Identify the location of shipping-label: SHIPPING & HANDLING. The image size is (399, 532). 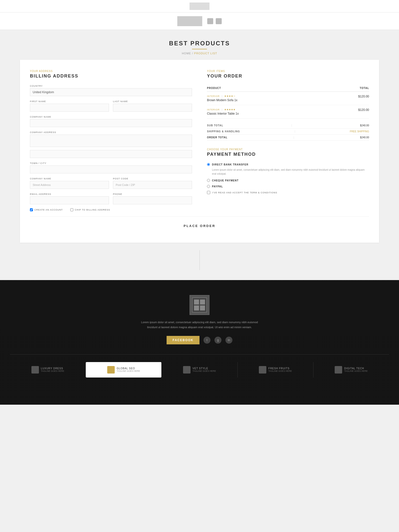
(223, 132).